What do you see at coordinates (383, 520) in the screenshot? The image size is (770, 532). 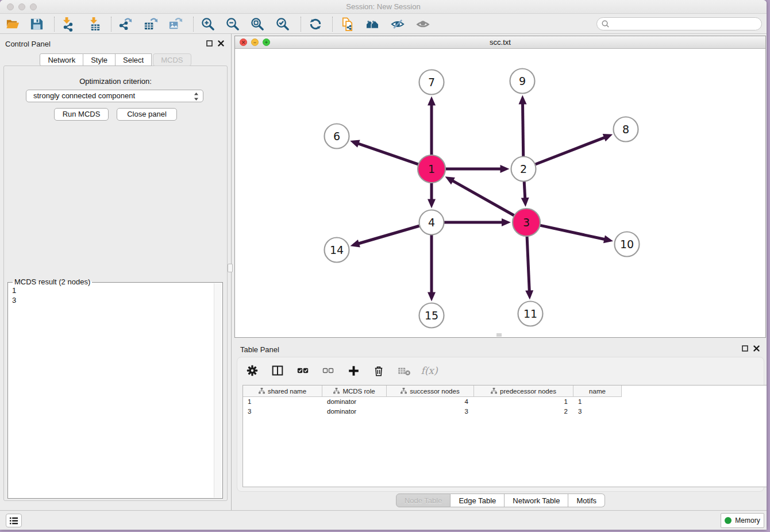 I see `status-bar: Memory` at bounding box center [383, 520].